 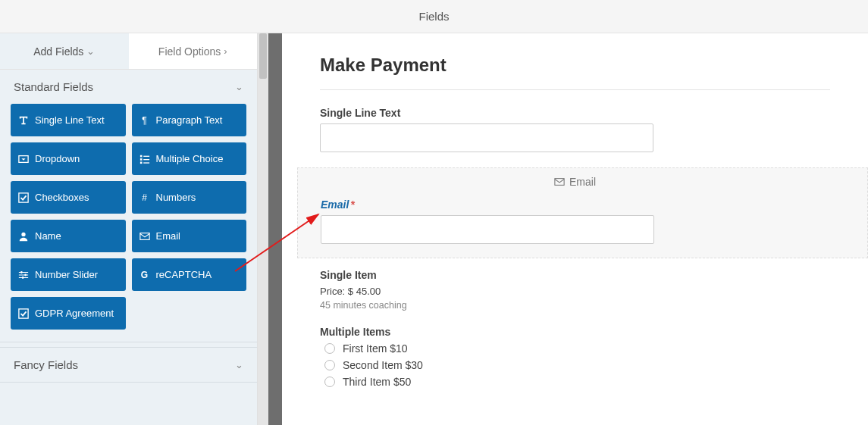 I want to click on field-preview-single-item: Single Item Price: $ 45.00 45 minutes co…, so click(x=575, y=289).